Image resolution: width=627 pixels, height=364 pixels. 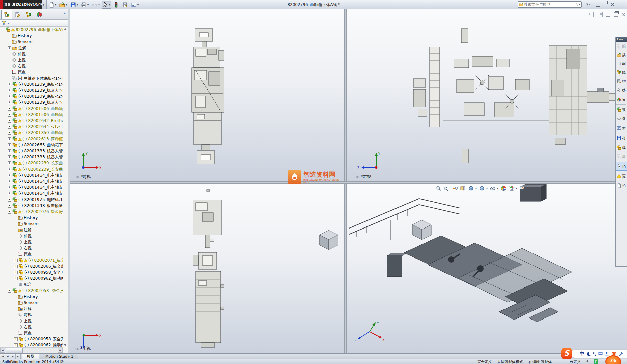 I want to click on motion-study-tab: Motion Study 1, so click(x=59, y=356).